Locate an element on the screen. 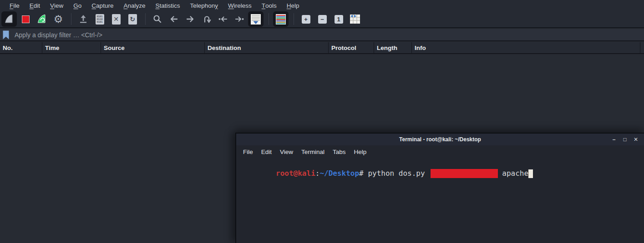 The height and width of the screenshot is (243, 644). arrow-to-end-icon is located at coordinates (239, 19).